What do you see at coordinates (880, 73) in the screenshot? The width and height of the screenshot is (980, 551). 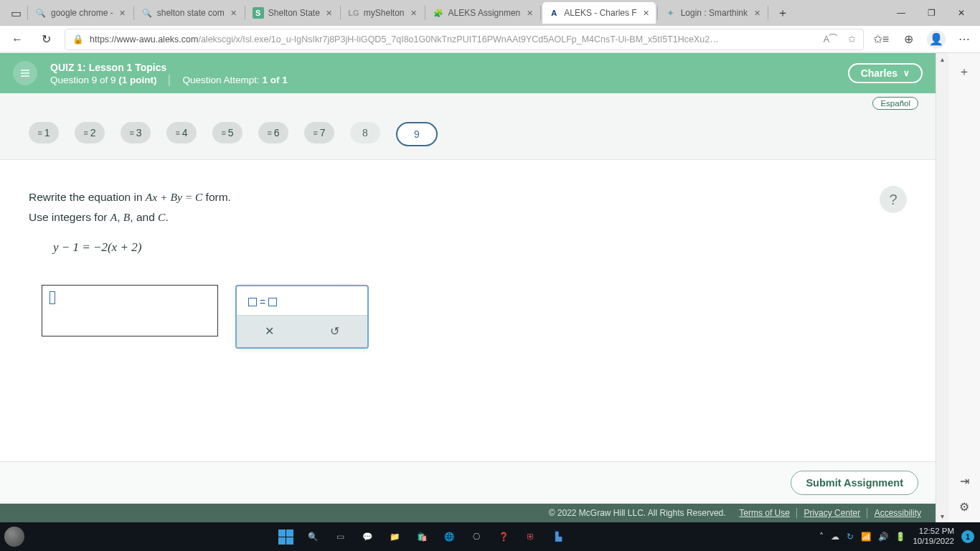 I see `user-name: Charles` at bounding box center [880, 73].